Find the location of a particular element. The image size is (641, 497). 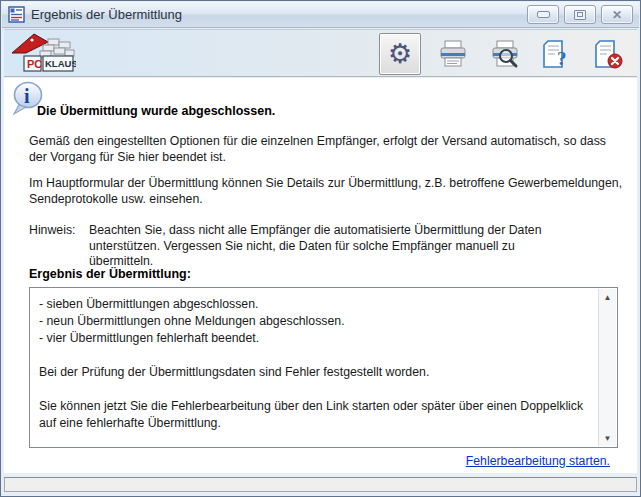

title-bar: Ergebnis der Übermittlung ✕ is located at coordinates (320, 15).